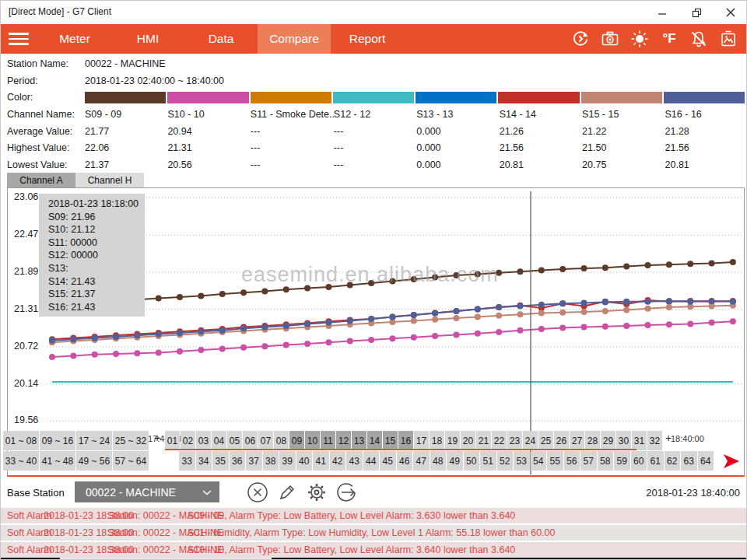  I want to click on channel-button-39: 39, so click(288, 460).